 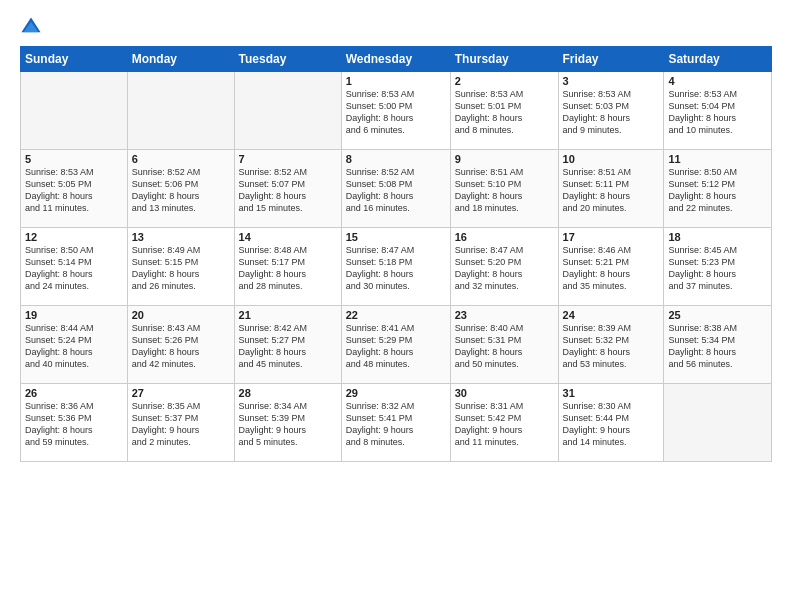 What do you see at coordinates (396, 315) in the screenshot?
I see `day-number: 22` at bounding box center [396, 315].